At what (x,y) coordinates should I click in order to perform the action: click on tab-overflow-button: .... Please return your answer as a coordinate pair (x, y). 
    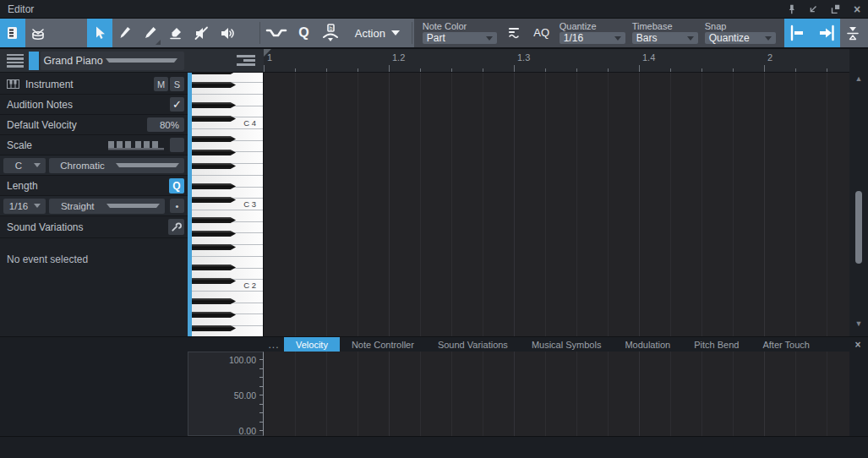
    Looking at the image, I should click on (274, 345).